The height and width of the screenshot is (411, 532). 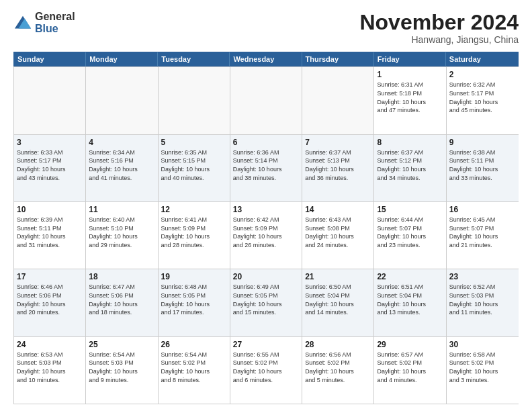 What do you see at coordinates (194, 142) in the screenshot?
I see `day-number: 5` at bounding box center [194, 142].